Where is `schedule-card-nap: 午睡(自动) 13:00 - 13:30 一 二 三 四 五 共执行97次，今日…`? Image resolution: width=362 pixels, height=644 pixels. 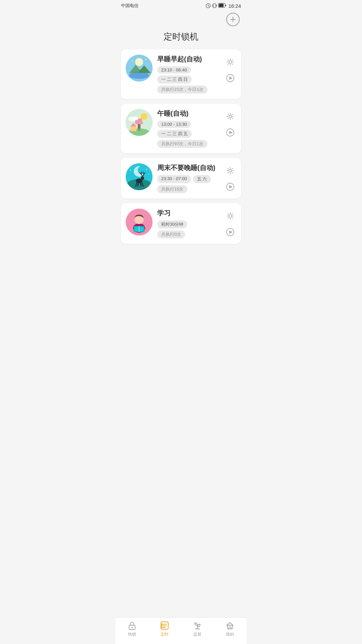 schedule-card-nap: 午睡(自动) 13:00 - 13:30 一 二 三 四 五 共执行97次，今日… is located at coordinates (181, 128).